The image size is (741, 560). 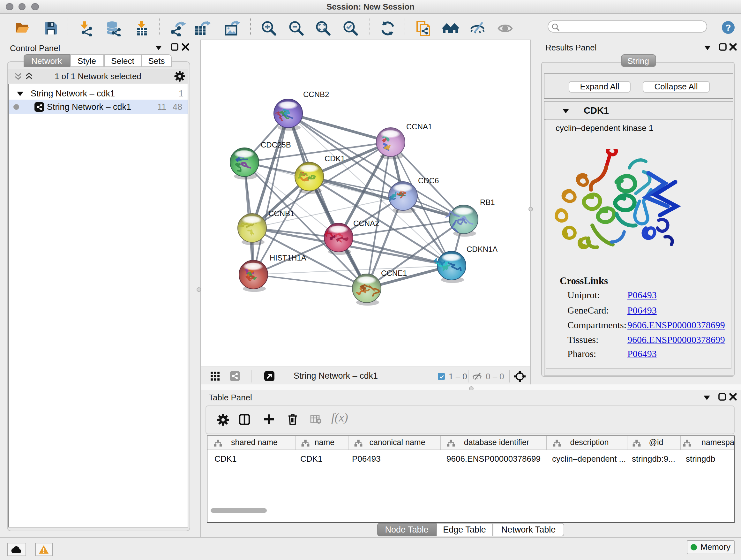 What do you see at coordinates (488, 202) in the screenshot?
I see `svg-text: RB1` at bounding box center [488, 202].